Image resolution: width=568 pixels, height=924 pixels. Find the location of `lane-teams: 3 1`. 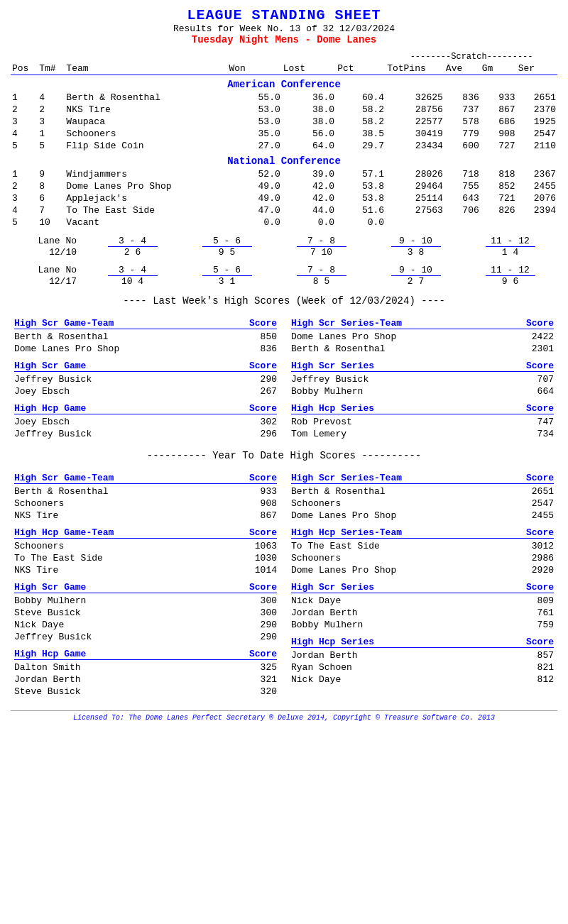

lane-teams: 3 1 is located at coordinates (227, 281).